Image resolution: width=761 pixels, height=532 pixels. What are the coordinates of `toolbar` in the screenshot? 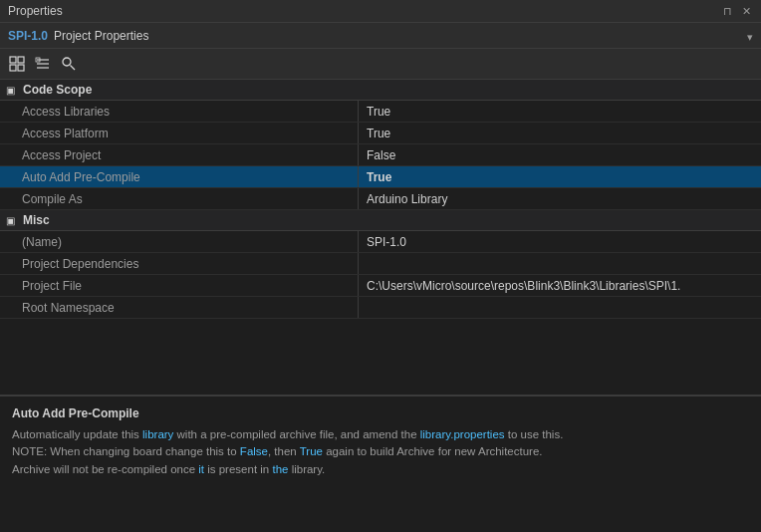 It's located at (380, 64).